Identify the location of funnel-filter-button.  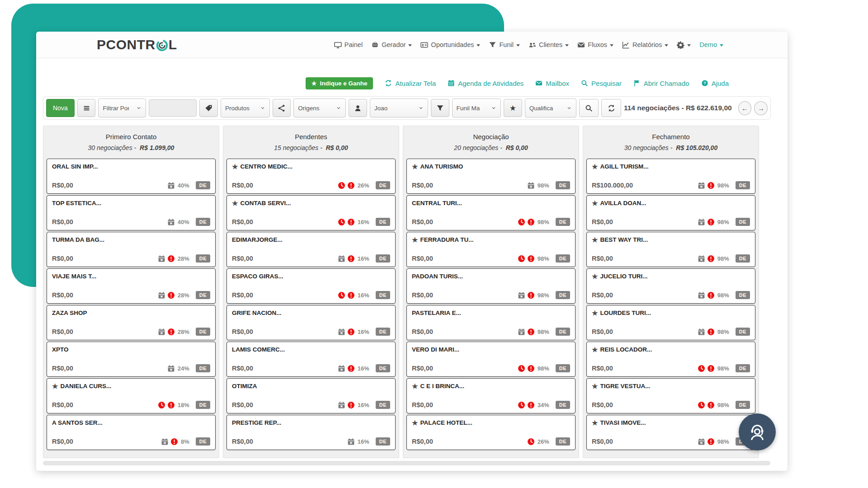
(440, 108).